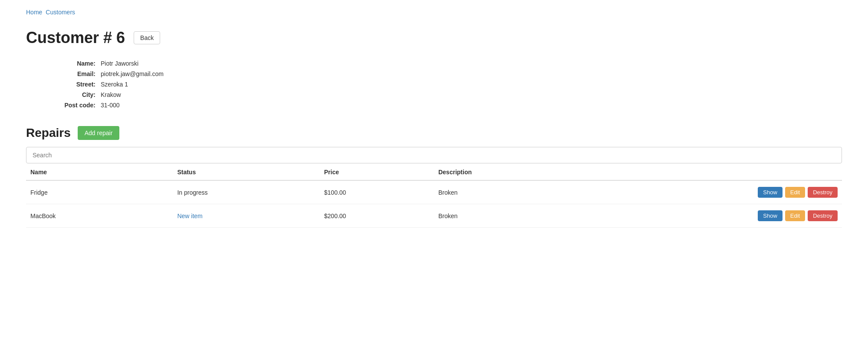 The width and height of the screenshot is (868, 342). What do you see at coordinates (120, 63) in the screenshot?
I see `name-value: Piotr Jaworski` at bounding box center [120, 63].